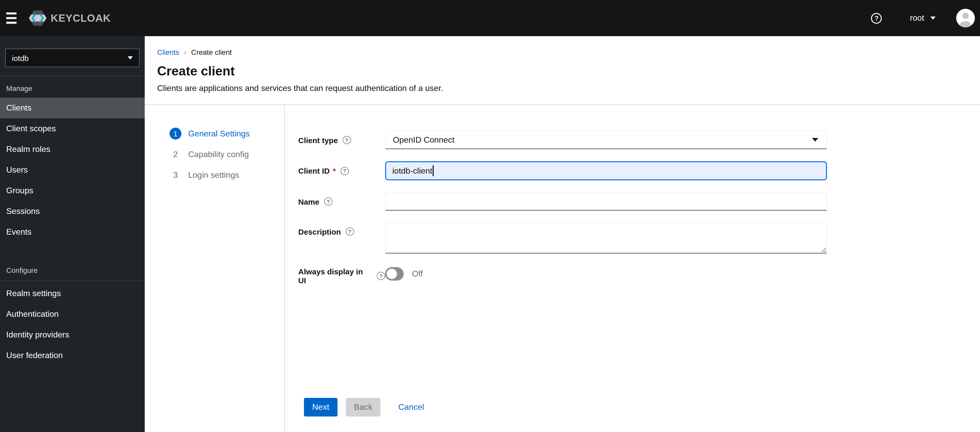 Image resolution: width=980 pixels, height=432 pixels. Describe the element at coordinates (168, 52) in the screenshot. I see `breadcrumb-link-clients: Clients` at that location.